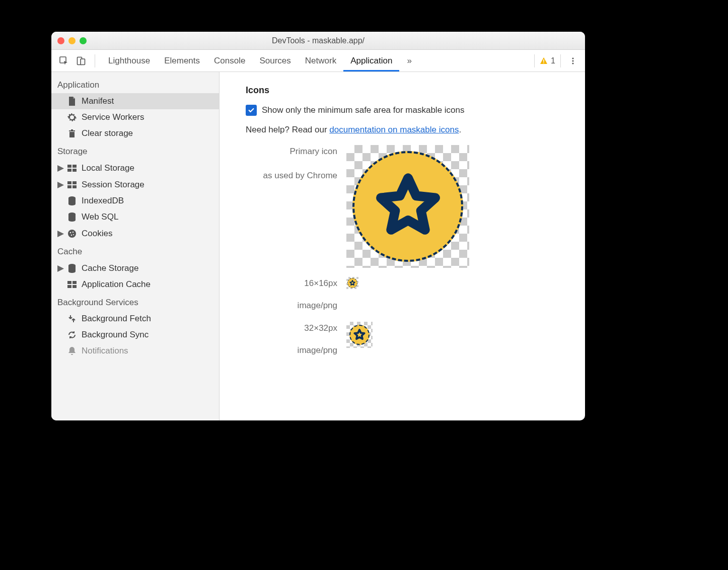  What do you see at coordinates (135, 184) in the screenshot?
I see `sidebar-item-session-storage: ▶ Session Storage` at bounding box center [135, 184].